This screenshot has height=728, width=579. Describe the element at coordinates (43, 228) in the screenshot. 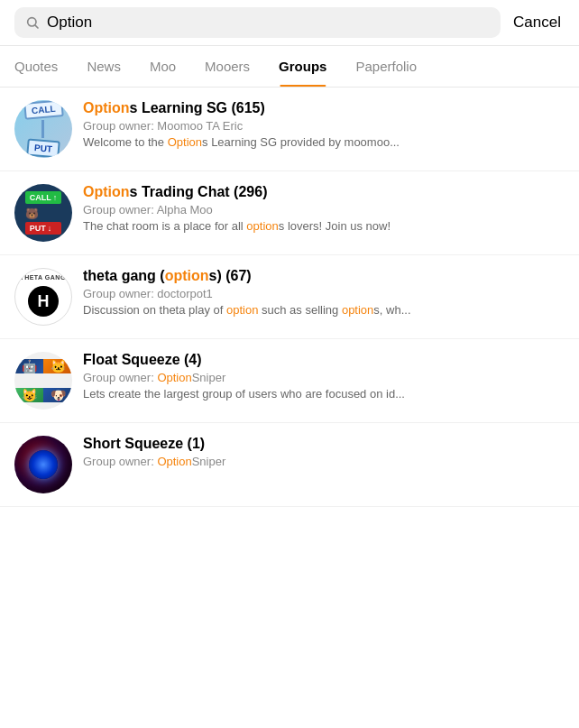

I see `put-sign: PUT↓` at that location.